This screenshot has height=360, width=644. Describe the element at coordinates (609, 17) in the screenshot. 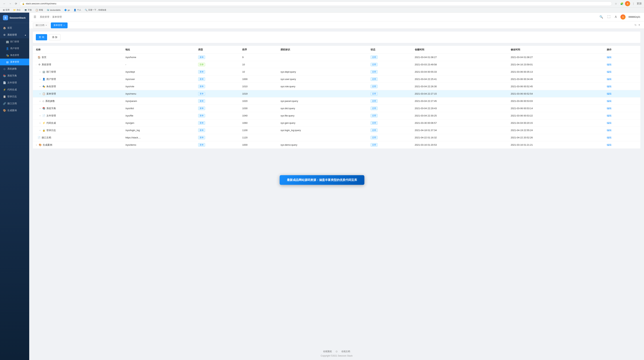

I see `fullscreen-button: ⛶` at that location.